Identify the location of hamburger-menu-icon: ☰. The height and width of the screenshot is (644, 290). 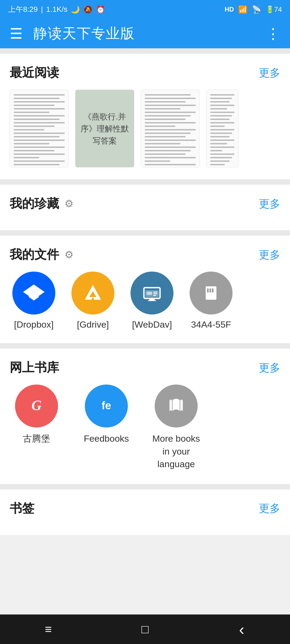
(16, 34).